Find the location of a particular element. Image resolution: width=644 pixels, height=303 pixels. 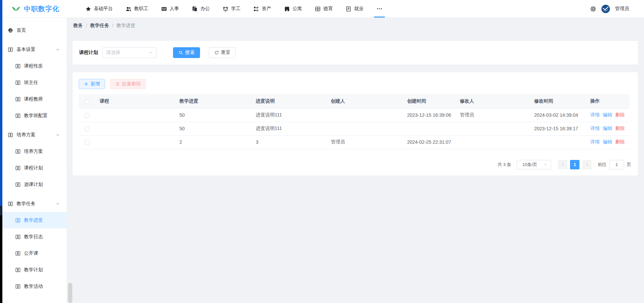

select-all-checkbox is located at coordinates (87, 102).